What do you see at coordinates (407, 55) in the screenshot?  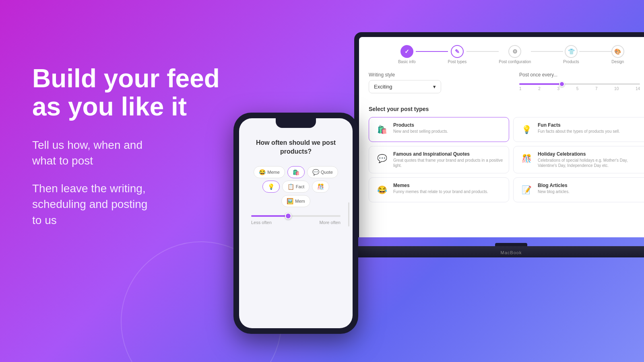 I see `step-basic-info: ✓ Basic info` at bounding box center [407, 55].